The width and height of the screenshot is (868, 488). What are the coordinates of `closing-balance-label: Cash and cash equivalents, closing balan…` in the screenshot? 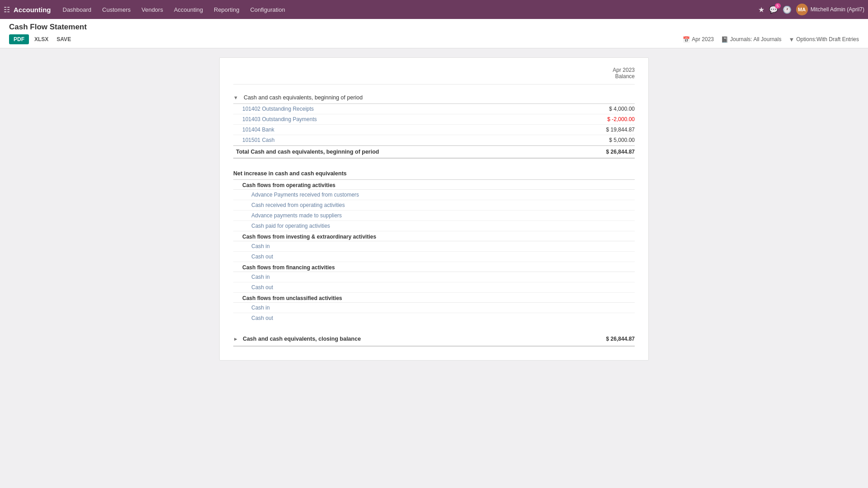 It's located at (410, 339).